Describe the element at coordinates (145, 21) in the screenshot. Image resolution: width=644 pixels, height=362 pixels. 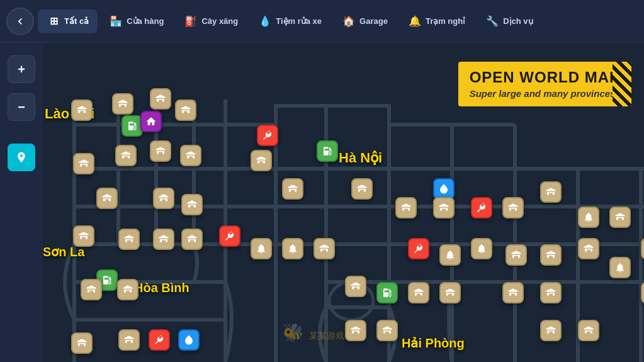
I see `tab-label-store: Cửa hàng` at that location.